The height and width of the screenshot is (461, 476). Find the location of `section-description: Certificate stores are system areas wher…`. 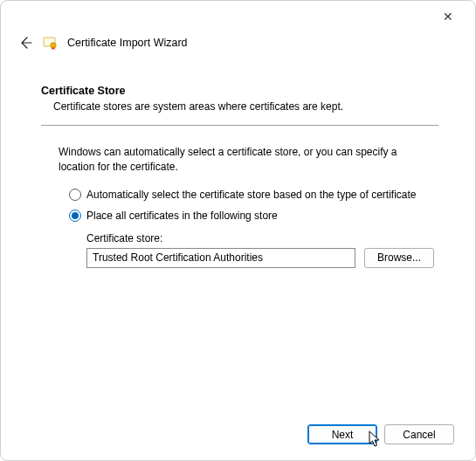

section-description: Certificate stores are system areas wher… is located at coordinates (239, 107).